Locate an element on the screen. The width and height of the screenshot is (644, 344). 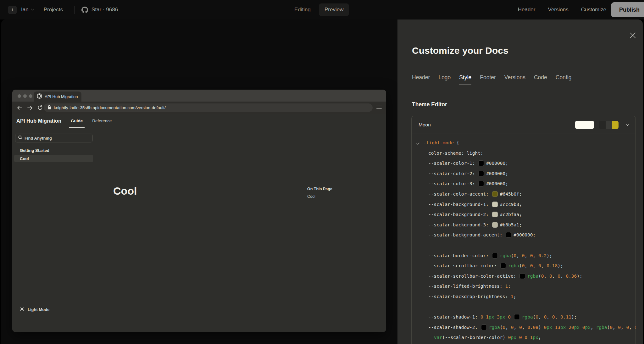
tab-preview: Preview is located at coordinates (334, 10).